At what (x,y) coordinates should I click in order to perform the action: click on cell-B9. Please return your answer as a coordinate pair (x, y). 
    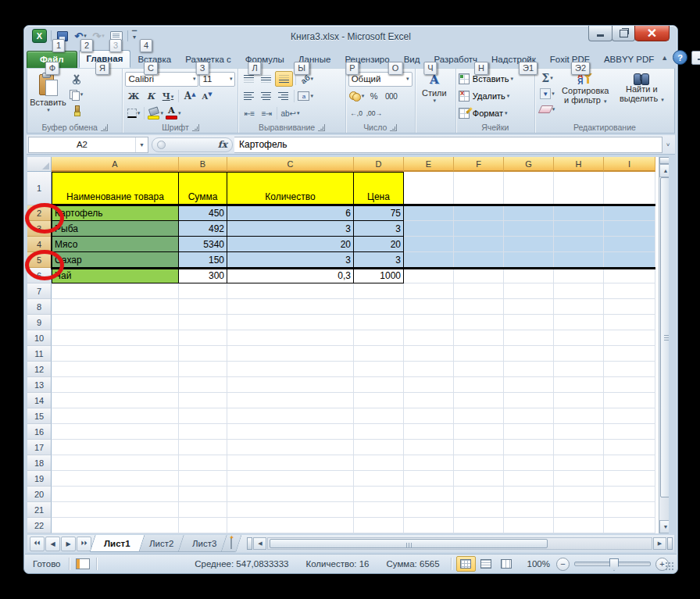
    Looking at the image, I should click on (203, 323).